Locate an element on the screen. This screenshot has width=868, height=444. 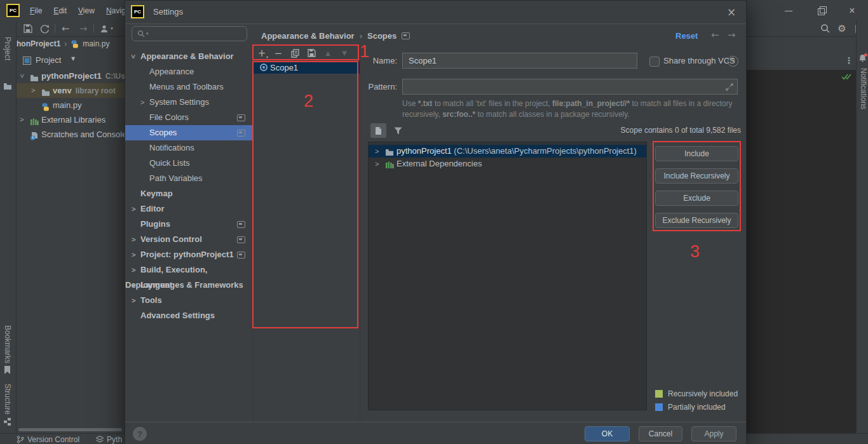
back-icon: ← is located at coordinates (65, 29).